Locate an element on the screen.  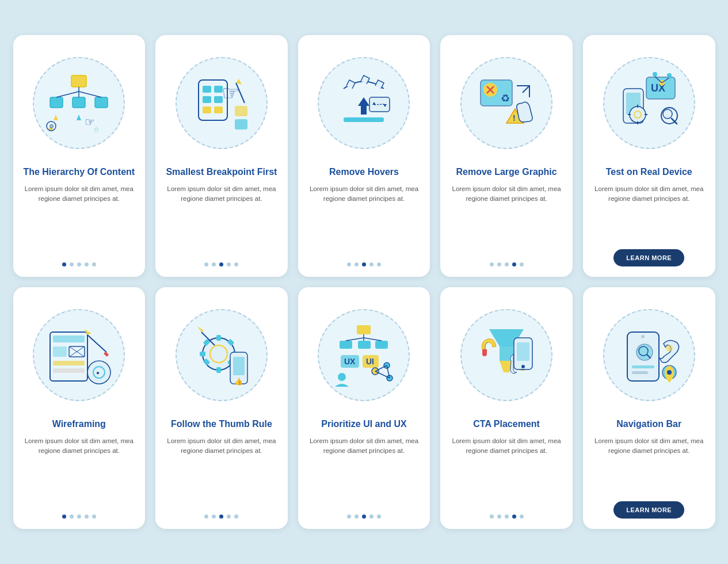
navbar-icon is located at coordinates (649, 355).